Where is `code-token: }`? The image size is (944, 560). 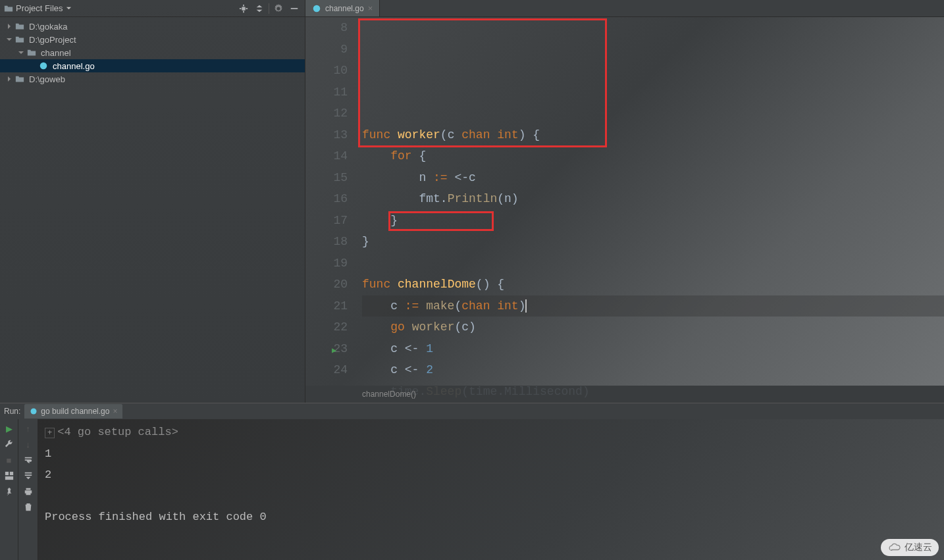 code-token: } is located at coordinates (366, 242).